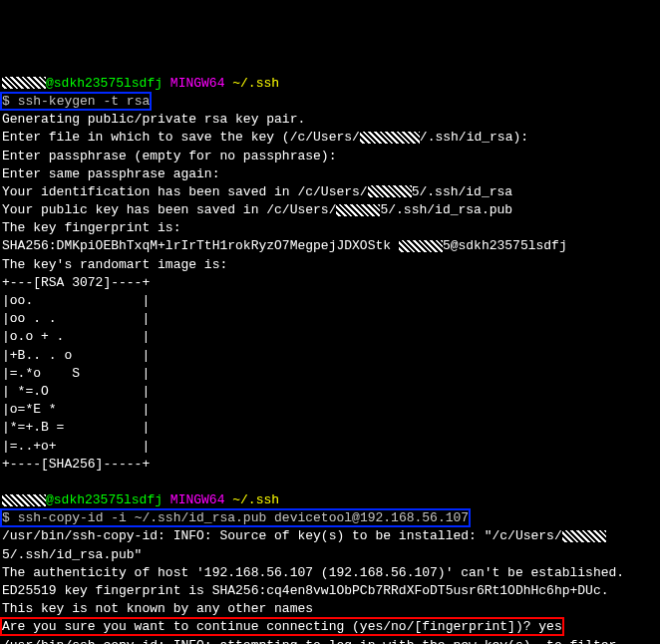  I want to click on output-line: Enter same passphrase again:, so click(111, 173).